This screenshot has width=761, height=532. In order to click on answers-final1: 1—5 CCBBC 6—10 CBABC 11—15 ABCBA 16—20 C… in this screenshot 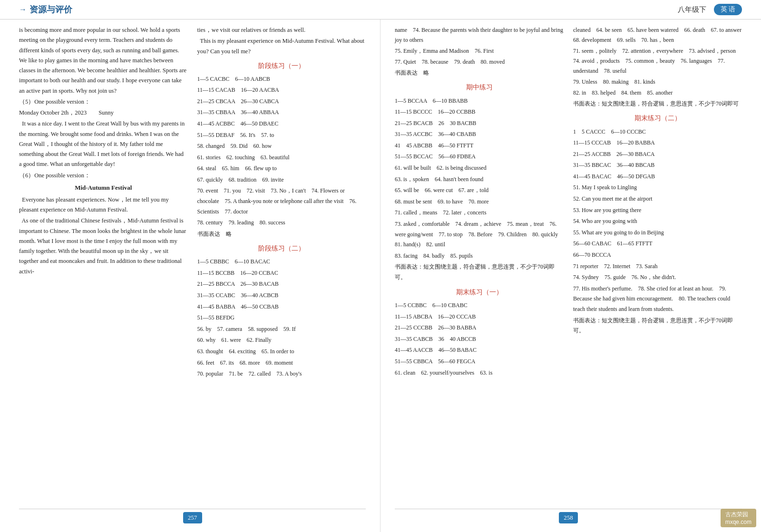, I will do `click(479, 339)`.